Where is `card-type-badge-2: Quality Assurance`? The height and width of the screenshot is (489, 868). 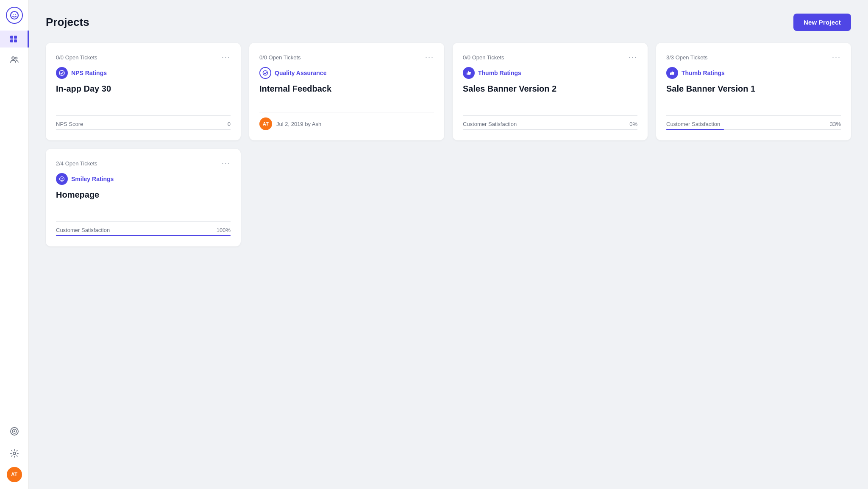 card-type-badge-2: Quality Assurance is located at coordinates (347, 73).